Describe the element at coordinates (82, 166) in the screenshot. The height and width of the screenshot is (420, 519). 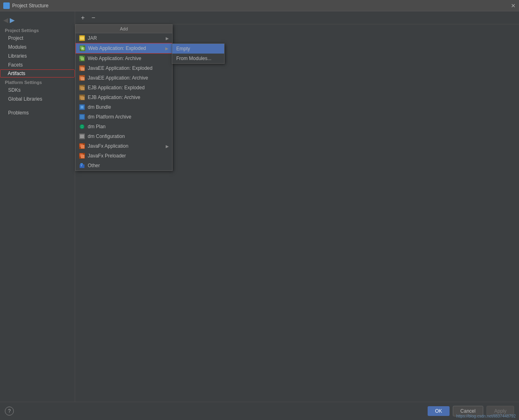
I see `other-icon` at that location.